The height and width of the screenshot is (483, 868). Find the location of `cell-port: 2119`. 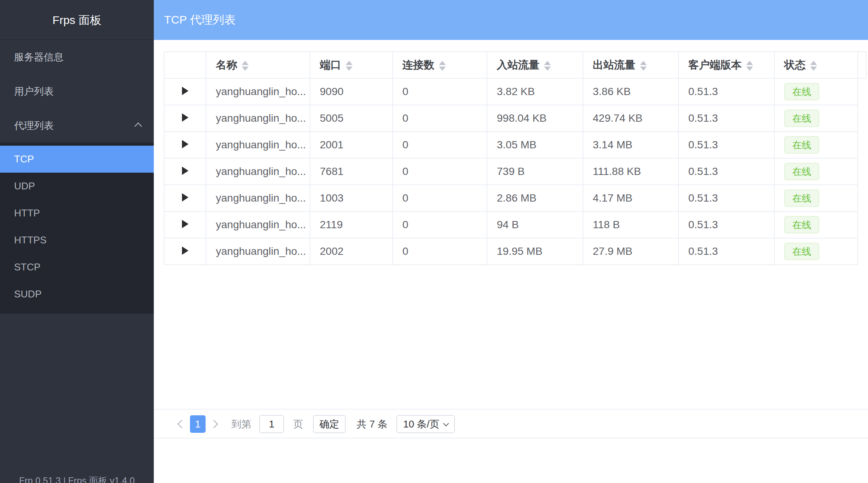

cell-port: 2119 is located at coordinates (351, 225).